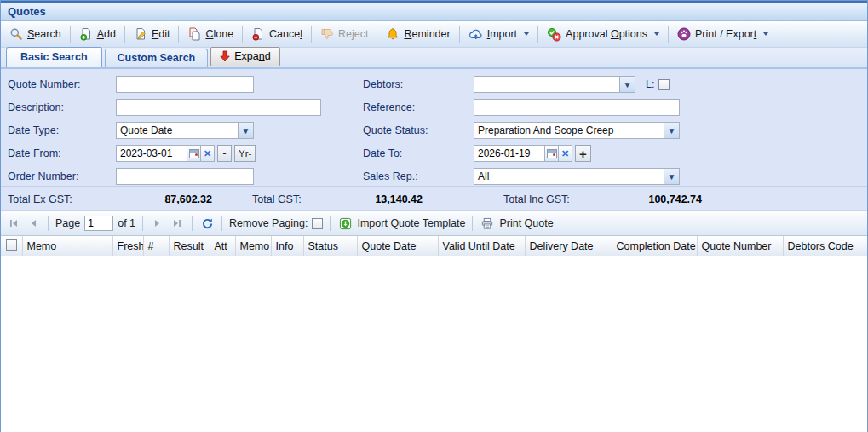 This screenshot has height=432, width=868. Describe the element at coordinates (189, 246) in the screenshot. I see `column-header: Result` at that location.